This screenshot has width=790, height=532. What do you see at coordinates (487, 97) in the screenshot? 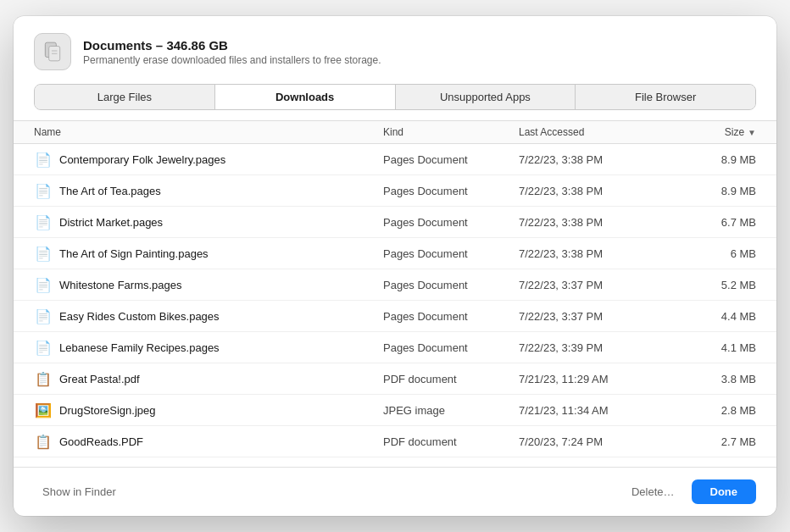
I see `tab-unsupported-apps: Unsupported Apps` at bounding box center [487, 97].